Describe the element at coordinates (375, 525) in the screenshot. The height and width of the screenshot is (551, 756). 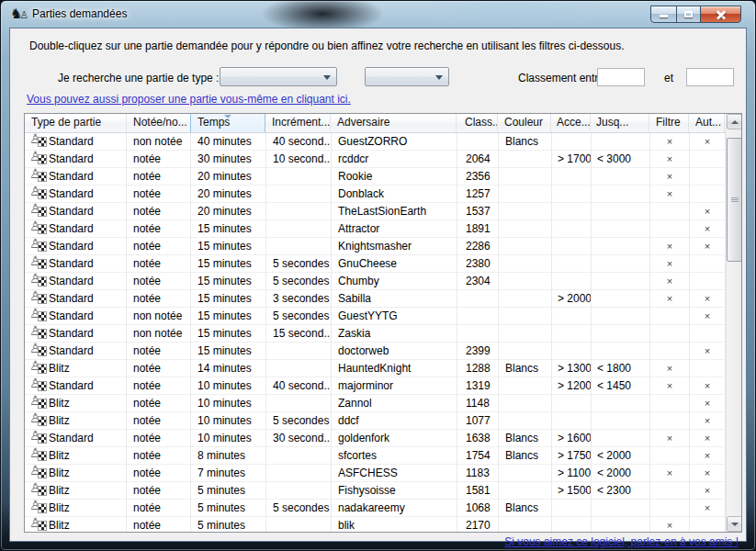
I see `table-row: Blitz notée 5 minutes blik 2170 ×` at that location.